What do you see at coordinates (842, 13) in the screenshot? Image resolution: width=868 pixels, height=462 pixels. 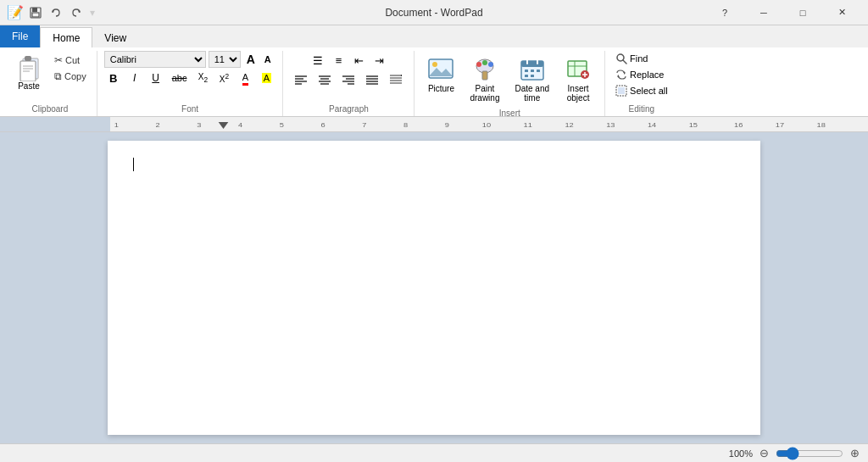 I see `close-button: ✕` at bounding box center [842, 13].